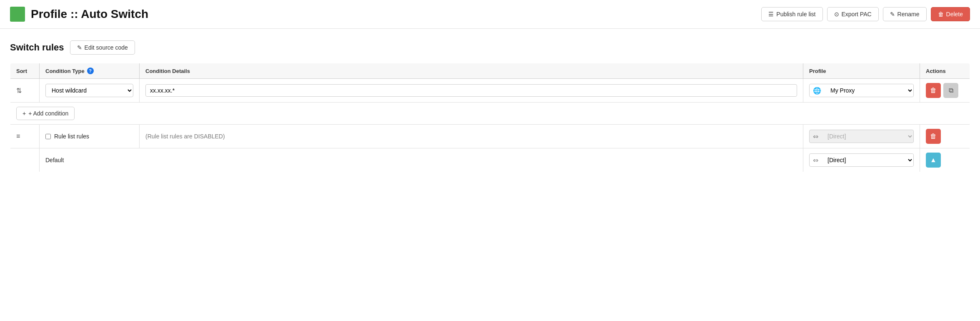 This screenshot has width=980, height=321. Describe the element at coordinates (422, 160) in the screenshot. I see `default-label-cell: Default` at that location.